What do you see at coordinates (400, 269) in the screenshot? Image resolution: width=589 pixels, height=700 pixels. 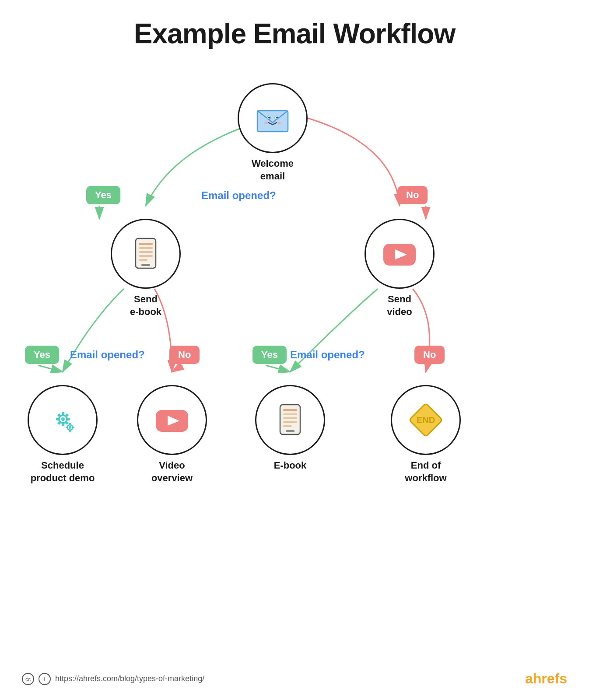 I see `video-node: Send video` at bounding box center [400, 269].